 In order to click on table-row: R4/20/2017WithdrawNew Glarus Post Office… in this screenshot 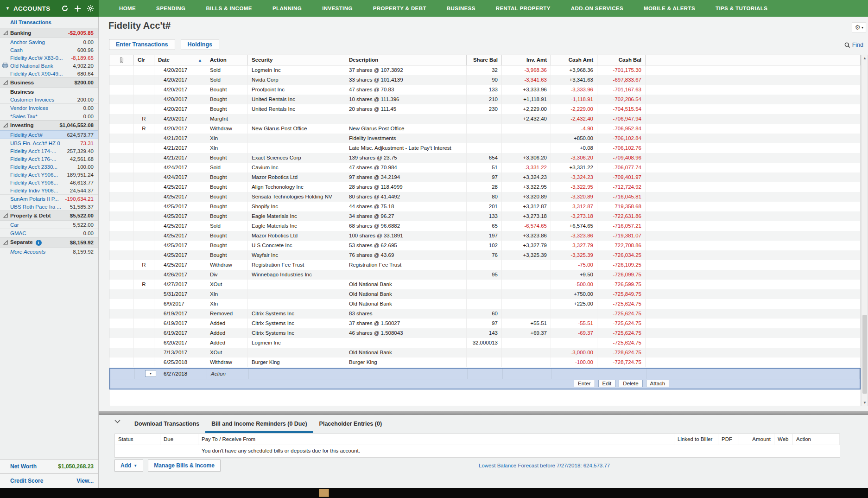, I will do `click(485, 129)`.